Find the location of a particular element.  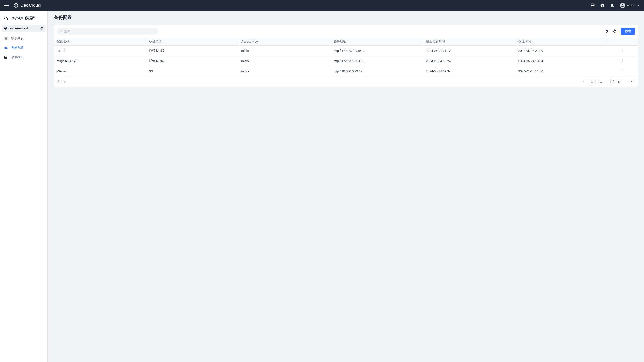

col-header-accesskey: Access Key is located at coordinates (285, 42).